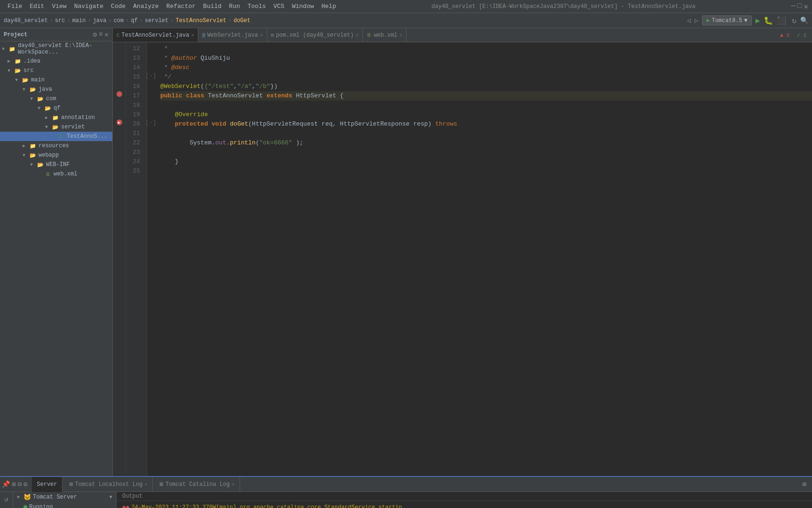 The image size is (812, 508). Describe the element at coordinates (65, 505) in the screenshot. I see `server-tree-running: Running` at that location.